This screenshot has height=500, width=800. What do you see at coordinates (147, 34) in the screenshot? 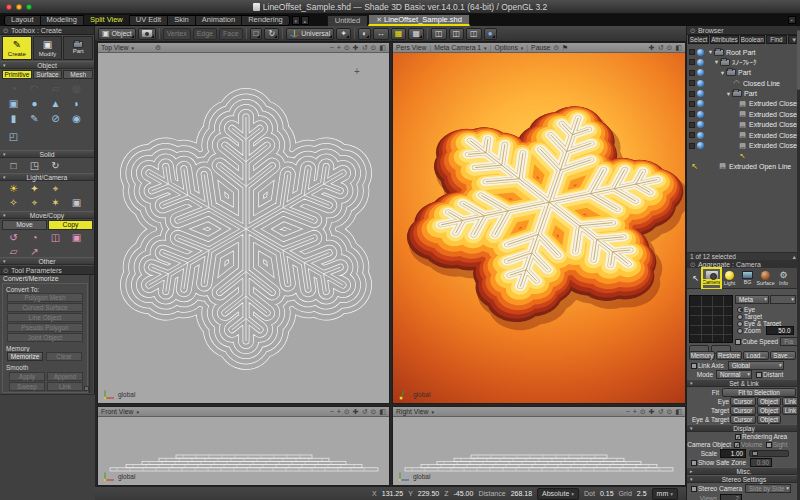
I see `camera-tool-button` at bounding box center [147, 34].